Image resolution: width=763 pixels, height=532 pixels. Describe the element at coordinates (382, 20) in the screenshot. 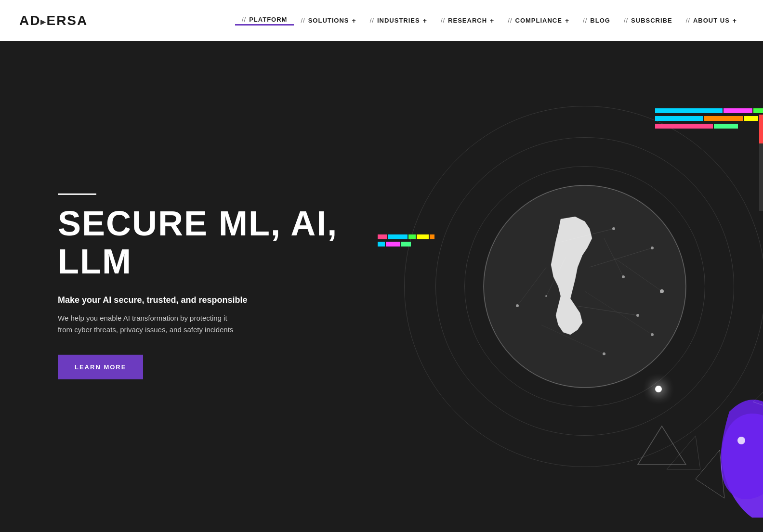

I see `main-header: AD▸ERSA //PLATFORM //SOLUTIONS+ //INDUST…` at that location.